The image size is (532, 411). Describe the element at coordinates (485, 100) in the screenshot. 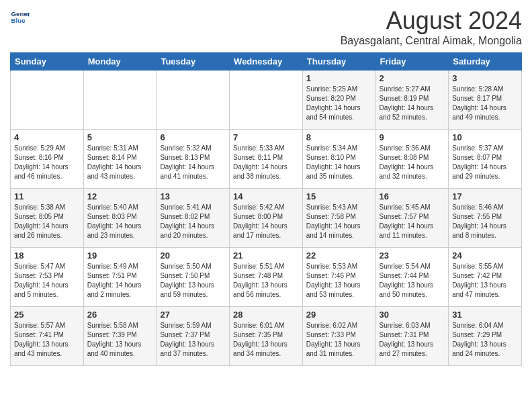

I see `day-cell-0-6: 3Sunrise: 5:28 AMSunset: 8:17 PMDaylight…` at that location.